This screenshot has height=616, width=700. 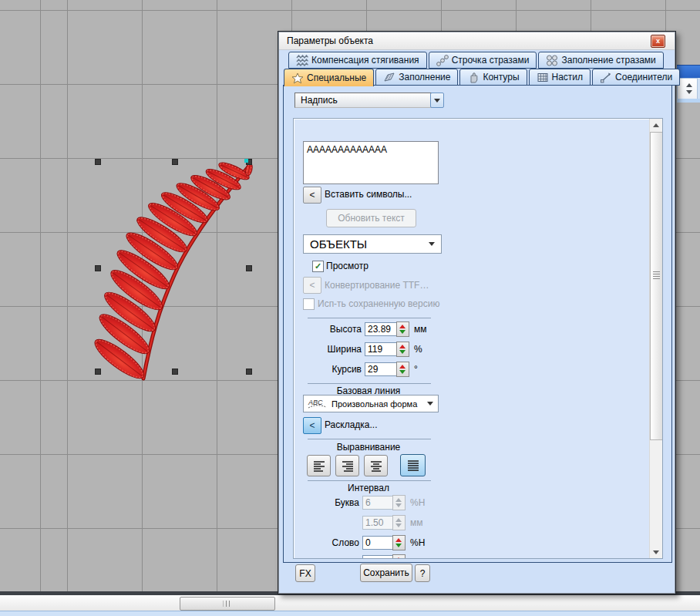 What do you see at coordinates (482, 77) in the screenshot?
I see `tab-row-bottom: Специальные Заполнение Контуры Настил` at bounding box center [482, 77].